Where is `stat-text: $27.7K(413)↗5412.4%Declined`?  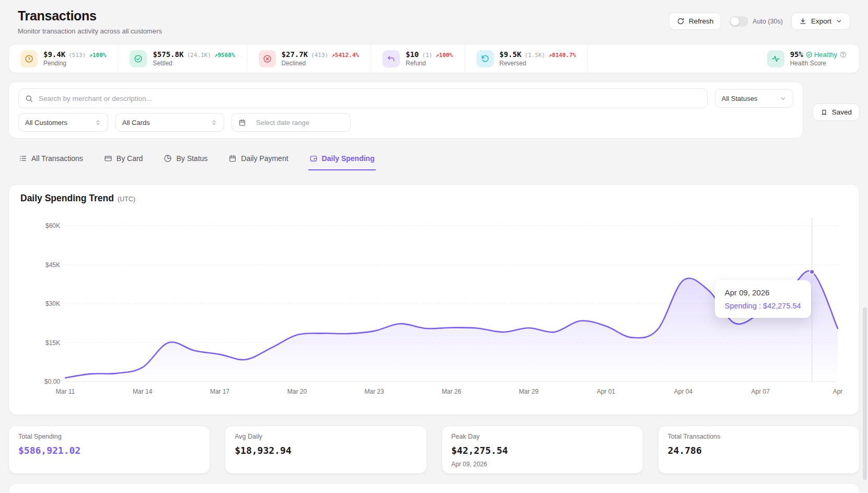
stat-text: $27.7K(413)↗5412.4%Declined is located at coordinates (321, 59).